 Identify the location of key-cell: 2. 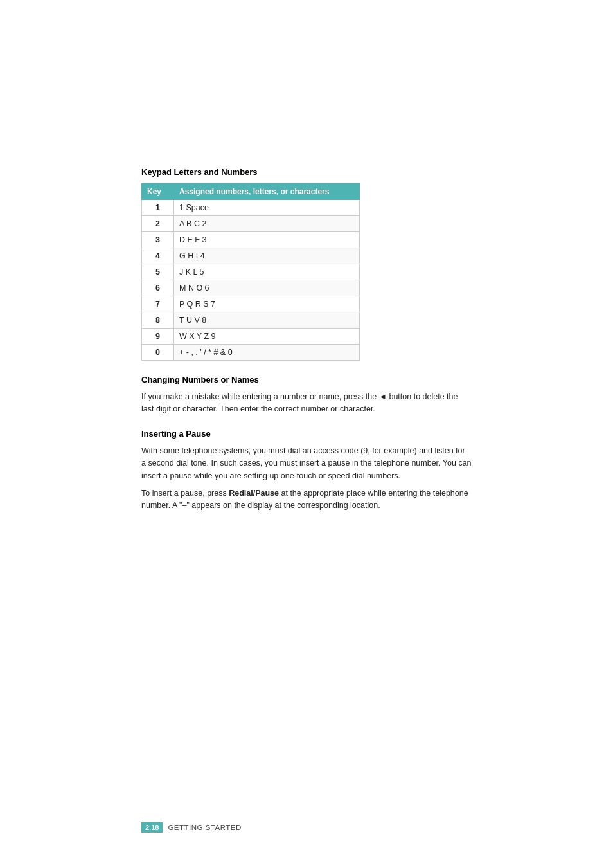
(158, 224).